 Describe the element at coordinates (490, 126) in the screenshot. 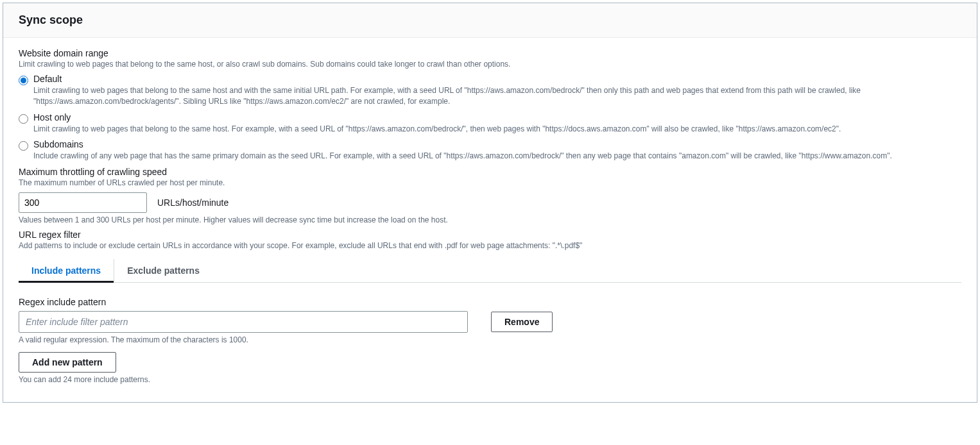

I see `radio-option-host-only: Host only Limit crawling to web pages th…` at that location.